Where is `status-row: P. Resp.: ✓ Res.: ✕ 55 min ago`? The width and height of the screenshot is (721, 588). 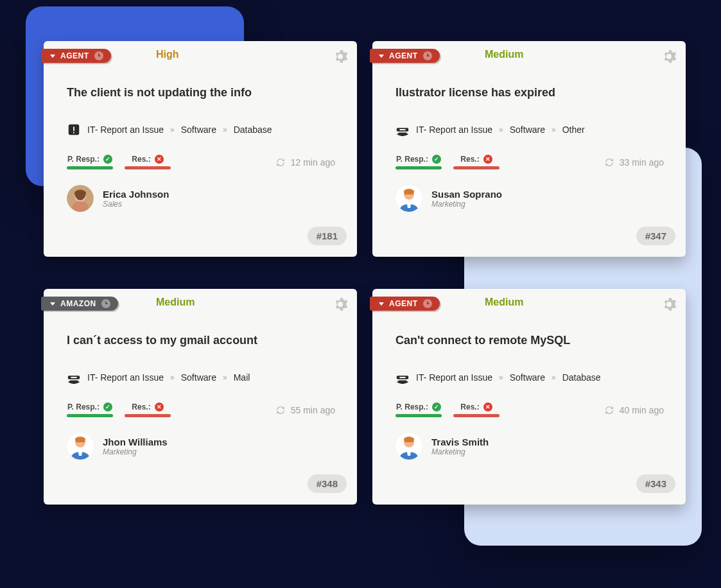 status-row: P. Resp.: ✓ Res.: ✕ 55 min ago is located at coordinates (203, 410).